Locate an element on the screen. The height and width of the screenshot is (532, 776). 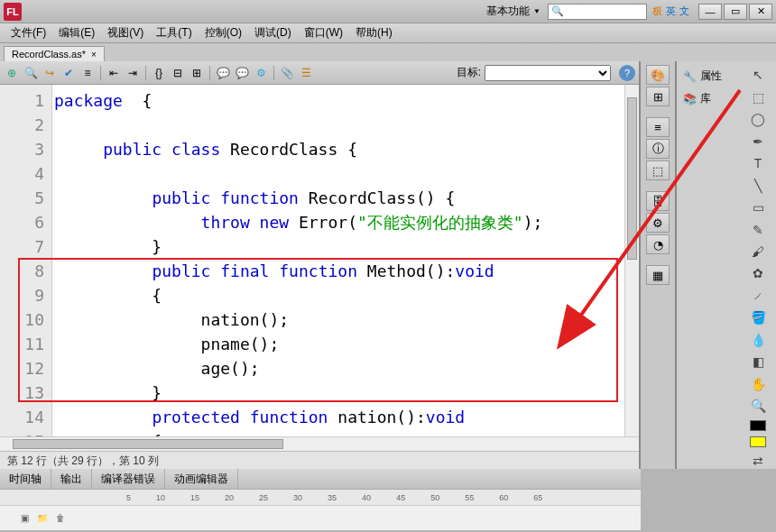
titlebar: FL 基本功能▼ 🔍 极 英 文 — ▭ ✕ is located at coordinates (388, 12).